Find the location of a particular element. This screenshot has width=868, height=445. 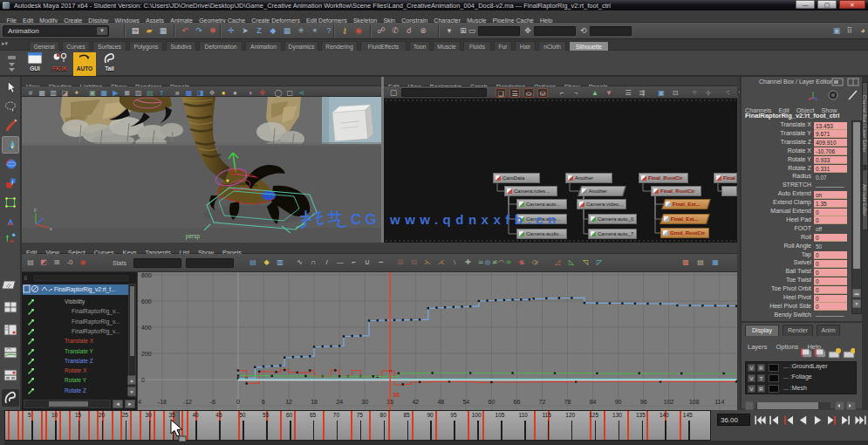

outliner-filter-field is located at coordinates (81, 278).